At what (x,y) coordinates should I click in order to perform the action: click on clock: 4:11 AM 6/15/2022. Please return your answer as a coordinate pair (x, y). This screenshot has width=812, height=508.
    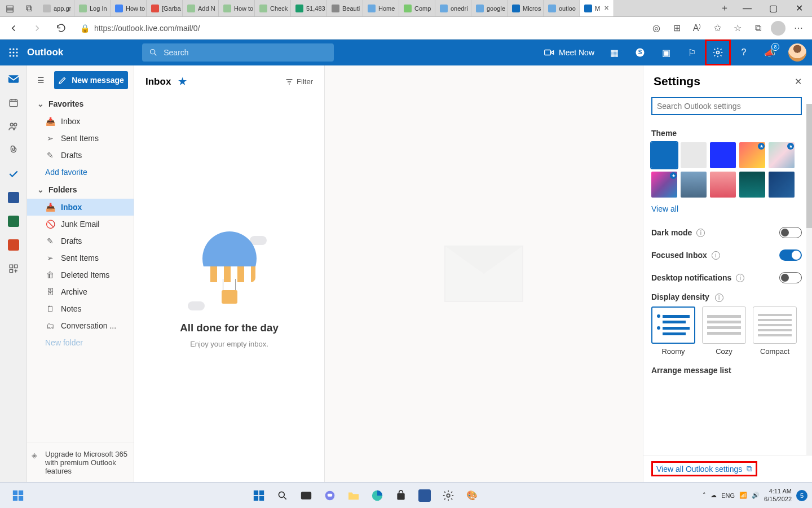
    Looking at the image, I should click on (778, 495).